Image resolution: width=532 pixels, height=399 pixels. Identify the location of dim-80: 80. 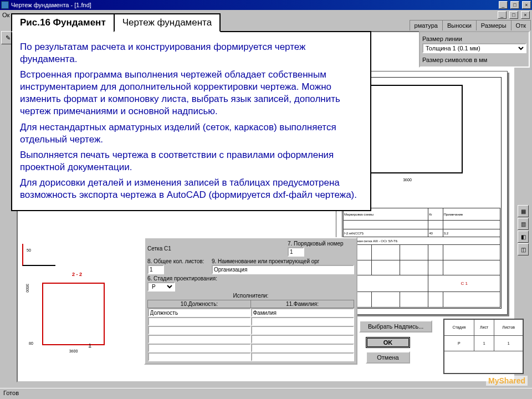
(31, 344).